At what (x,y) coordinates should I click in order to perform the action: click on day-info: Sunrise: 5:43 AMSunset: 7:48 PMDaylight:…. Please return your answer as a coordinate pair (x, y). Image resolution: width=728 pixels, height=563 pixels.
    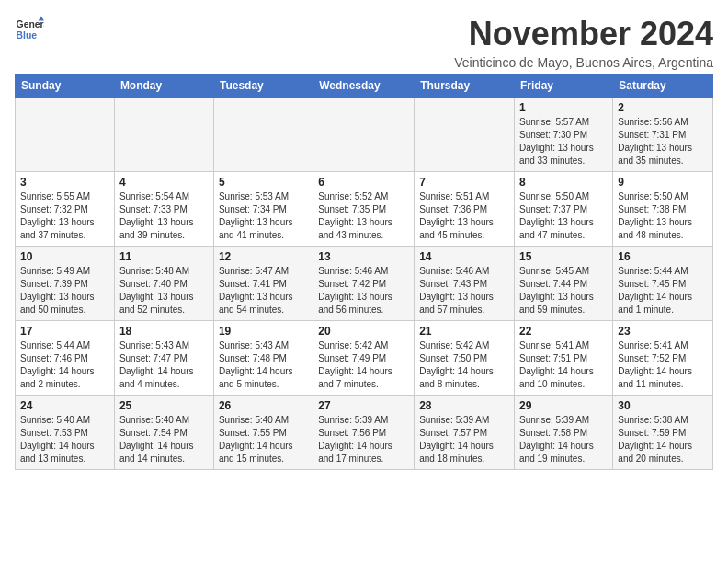
    Looking at the image, I should click on (263, 365).